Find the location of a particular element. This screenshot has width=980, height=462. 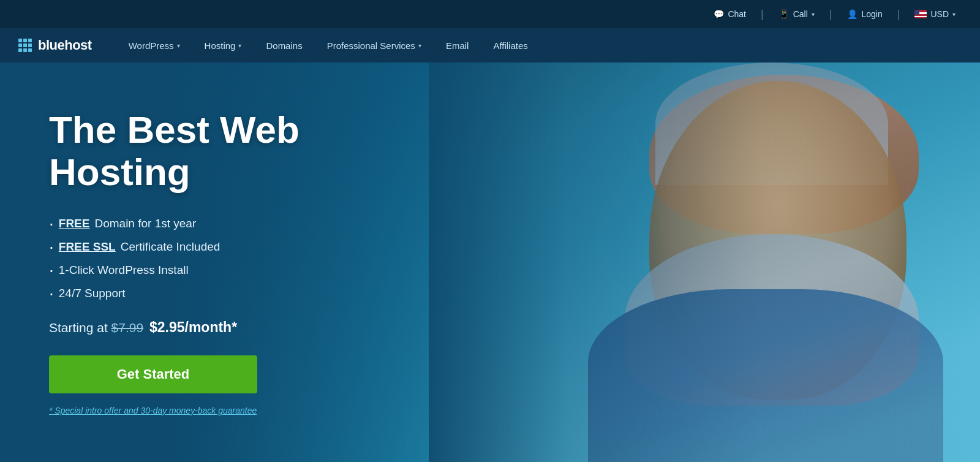

nav-item-wordpress: WordPress ▾ is located at coordinates (154, 45).